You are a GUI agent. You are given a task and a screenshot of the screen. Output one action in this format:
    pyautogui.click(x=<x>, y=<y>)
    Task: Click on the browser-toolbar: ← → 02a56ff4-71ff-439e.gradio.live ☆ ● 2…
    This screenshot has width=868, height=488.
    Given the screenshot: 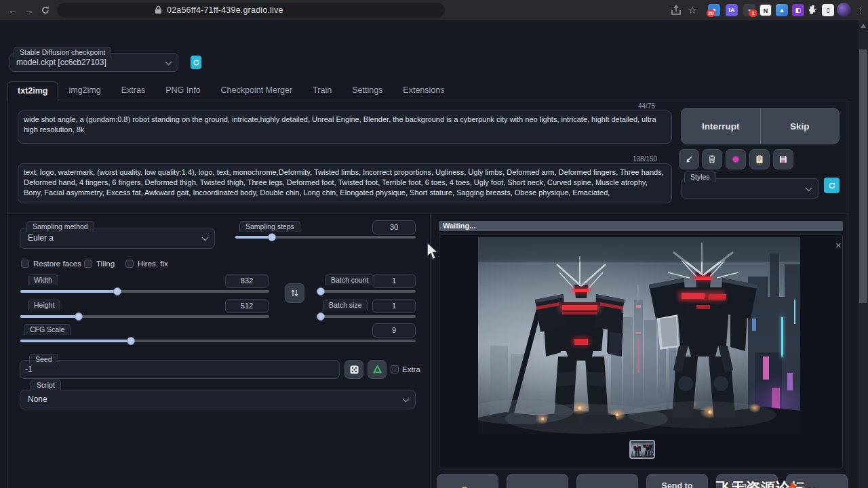 What is the action you would take?
    pyautogui.click(x=434, y=10)
    